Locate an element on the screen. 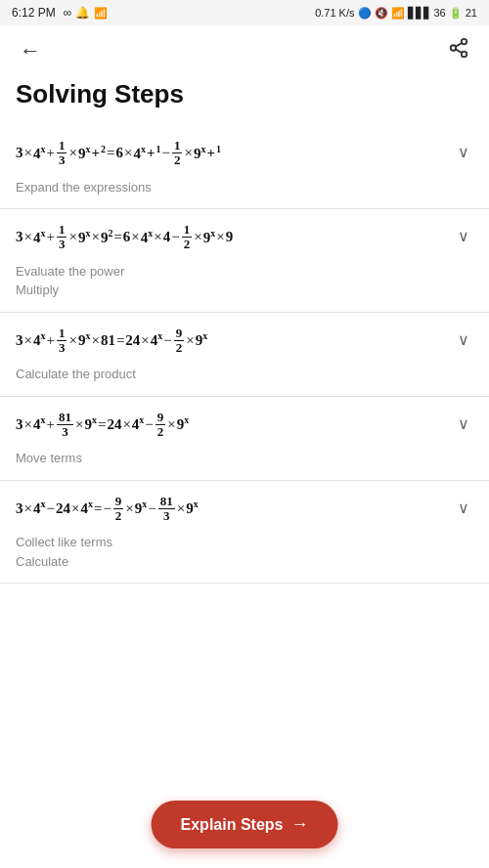 This screenshot has height=868, width=489. chevron-2: ∨ is located at coordinates (464, 237).